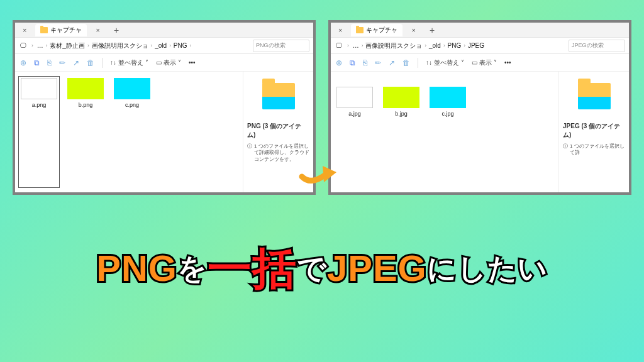 The image size is (644, 362). Describe the element at coordinates (355, 114) in the screenshot. I see `file-name: a.jpg` at that location.